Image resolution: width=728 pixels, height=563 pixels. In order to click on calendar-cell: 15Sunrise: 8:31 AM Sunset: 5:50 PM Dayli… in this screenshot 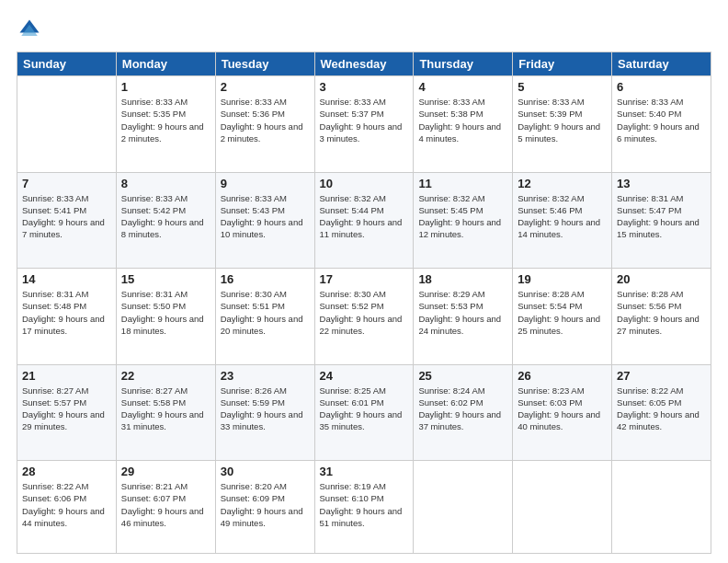, I will do `click(165, 316)`.